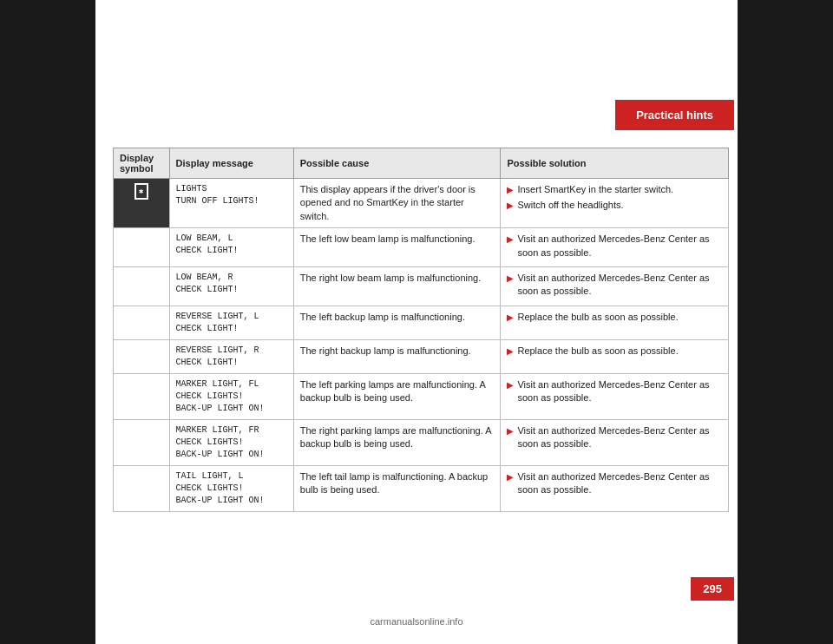 The width and height of the screenshot is (833, 644). Describe the element at coordinates (231, 356) in the screenshot. I see `message-cell: REVERSE LIGHT, R CHECK LIGHT!` at that location.